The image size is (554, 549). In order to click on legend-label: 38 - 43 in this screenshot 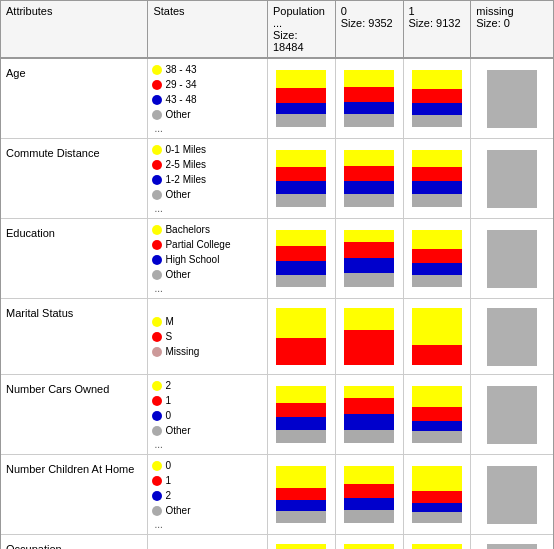, I will do `click(180, 70)`.